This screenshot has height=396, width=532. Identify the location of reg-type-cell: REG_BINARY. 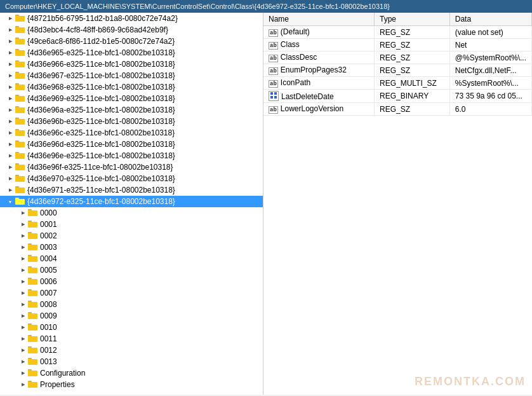
(413, 97).